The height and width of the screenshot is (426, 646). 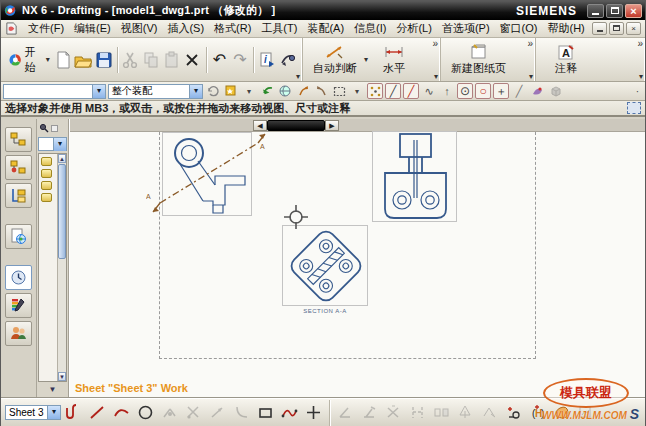 What do you see at coordinates (140, 28) in the screenshot?
I see `menu-view: 视图(V)` at bounding box center [140, 28].